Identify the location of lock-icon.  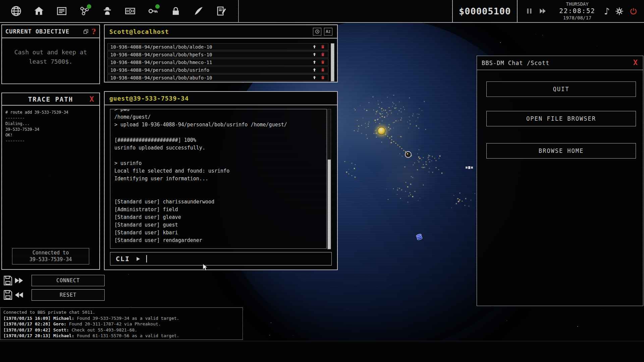
(176, 11).